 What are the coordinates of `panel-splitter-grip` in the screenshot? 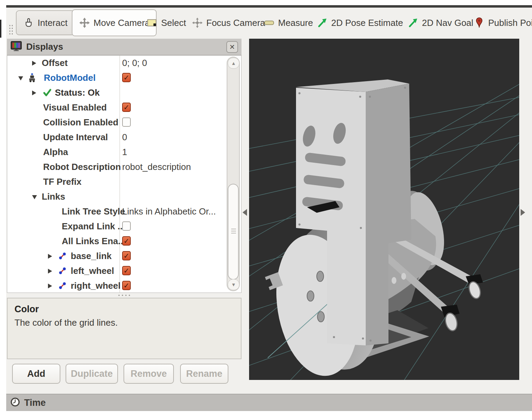 It's located at (124, 295).